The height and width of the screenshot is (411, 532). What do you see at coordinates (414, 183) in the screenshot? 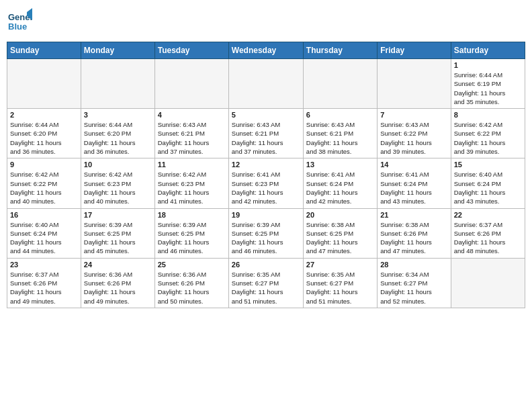
I see `calendar-cell: 14Sunrise: 6:41 AM Sunset: 6:24 PM Dayli…` at bounding box center [414, 183].